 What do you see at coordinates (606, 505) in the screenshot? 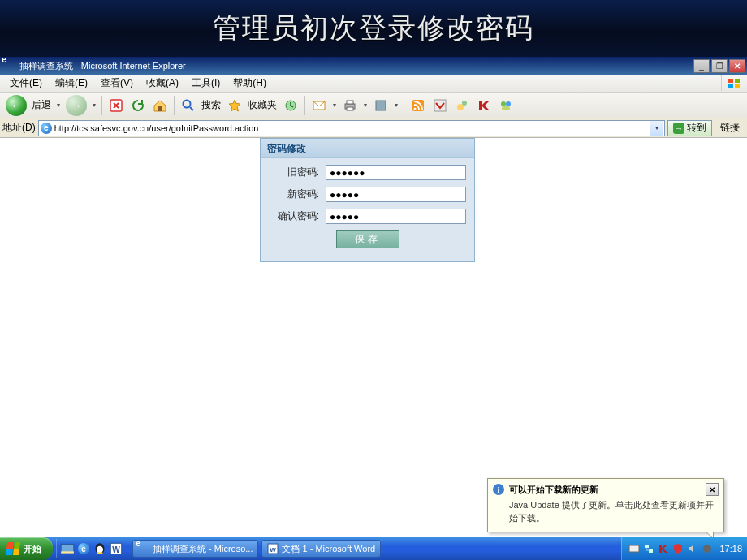
I see `java-update-notification: i 可以开始下载新的更新 ✕ Java Update 提供了更新。单击此处查看更…` at bounding box center [606, 505].